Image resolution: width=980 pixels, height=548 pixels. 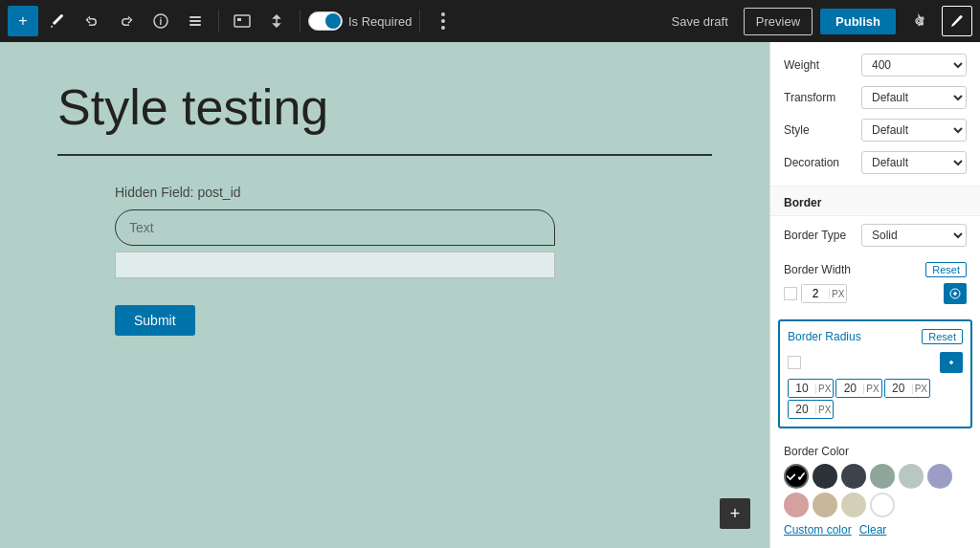 I want to click on border-radius-tr-group: PX, so click(x=858, y=388).